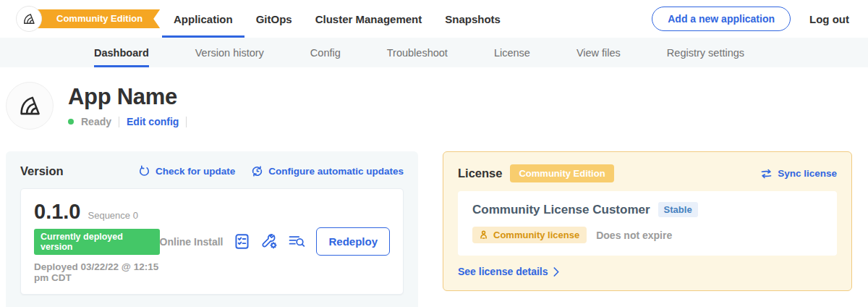 The height and width of the screenshot is (307, 868). Describe the element at coordinates (556, 272) in the screenshot. I see `chevron-right-icon` at that location.